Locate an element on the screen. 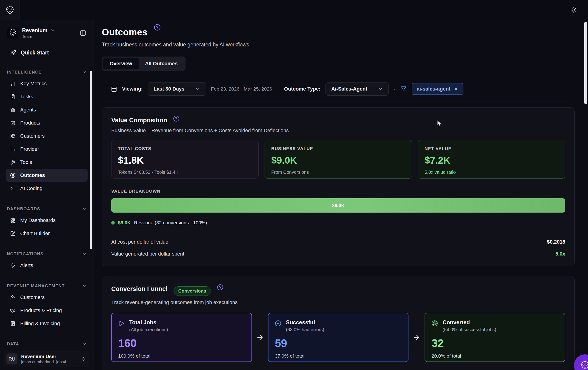 This screenshot has height=370, width=588. sidebar-item-outcomes: Outcomes is located at coordinates (47, 175).